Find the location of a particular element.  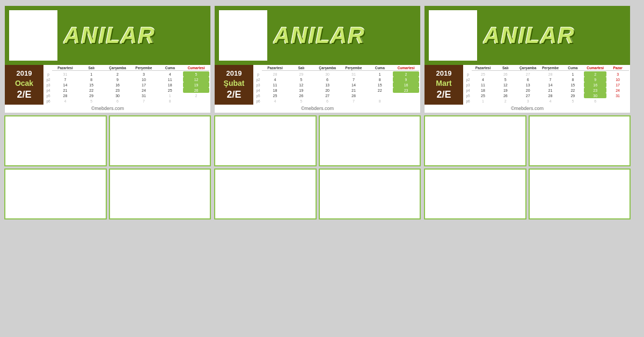

week2-ocak: p2 7 8 9 10 11 12 is located at coordinates (127, 79).